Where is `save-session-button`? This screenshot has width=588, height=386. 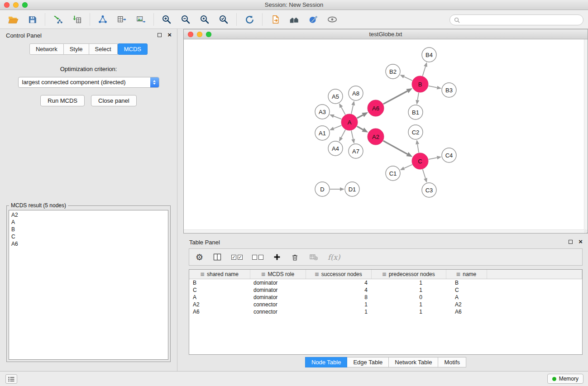
save-session-button is located at coordinates (32, 19).